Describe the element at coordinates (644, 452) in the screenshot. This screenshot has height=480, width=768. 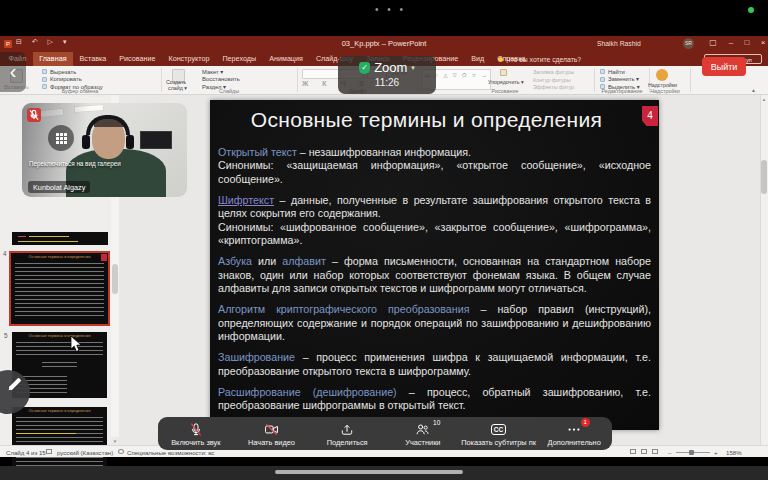
I see `slide-sorter-view-icon` at that location.